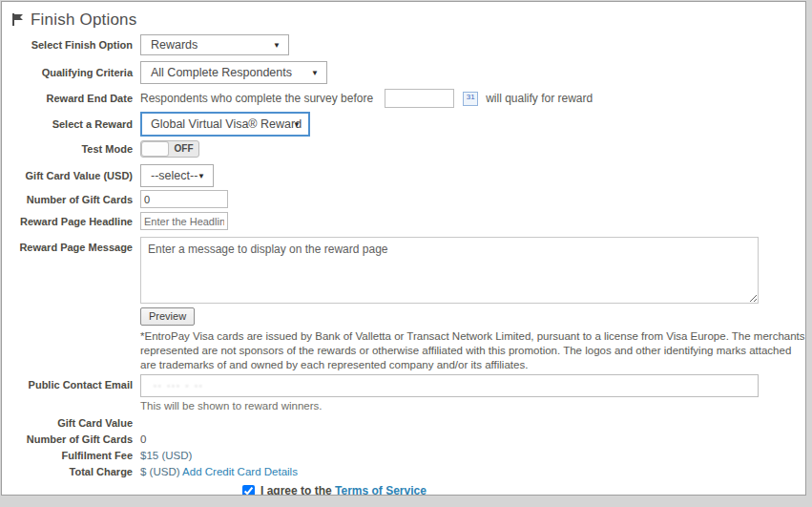  What do you see at coordinates (470, 99) in the screenshot?
I see `calendar-icon: 31` at bounding box center [470, 99].